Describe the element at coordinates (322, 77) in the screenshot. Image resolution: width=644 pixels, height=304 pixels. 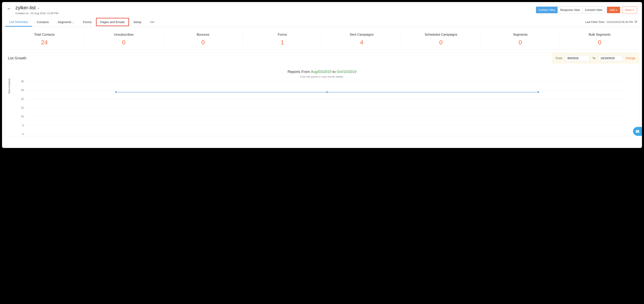
I see `chart-subtitle: Click the points to view month details.` at that location.